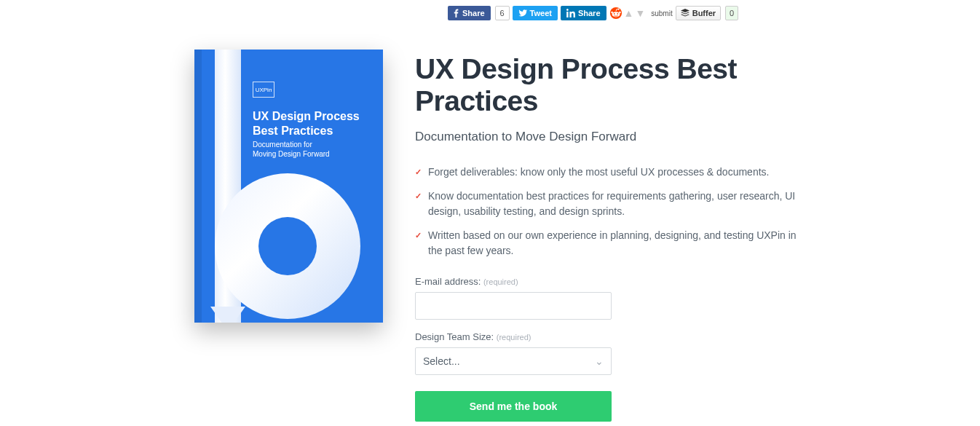 The image size is (980, 426). I want to click on book-cover-title: UX Design Process Best Practices, so click(310, 124).